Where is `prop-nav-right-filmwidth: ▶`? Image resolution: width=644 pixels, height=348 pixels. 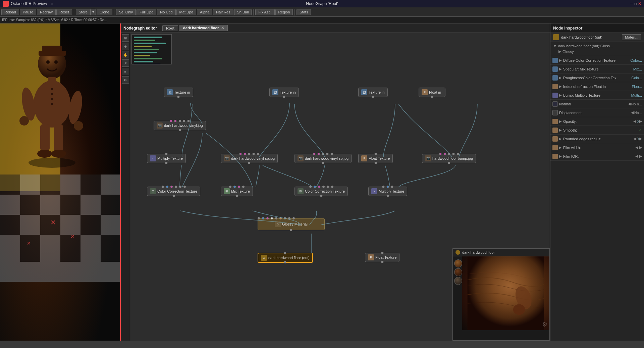 prop-nav-right-filmwidth: ▶ is located at coordinates (641, 148).